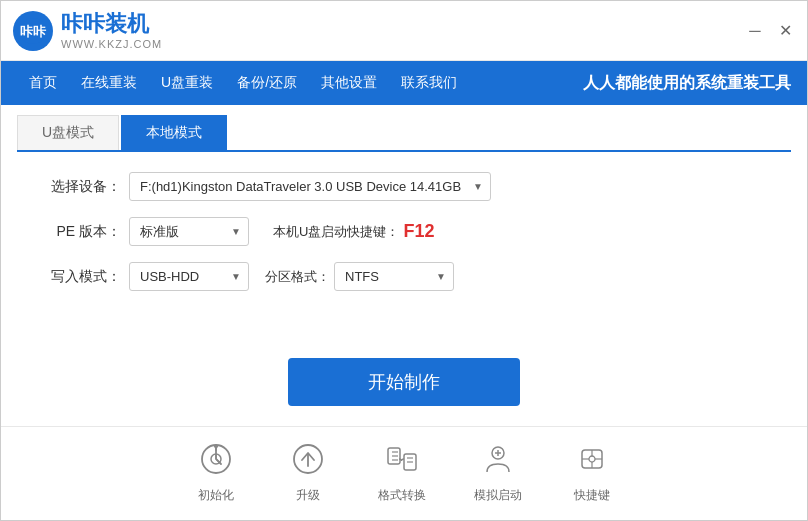 This screenshot has width=808, height=521. Describe the element at coordinates (592, 496) in the screenshot. I see `shortcut-label-item: 快捷键` at that location.